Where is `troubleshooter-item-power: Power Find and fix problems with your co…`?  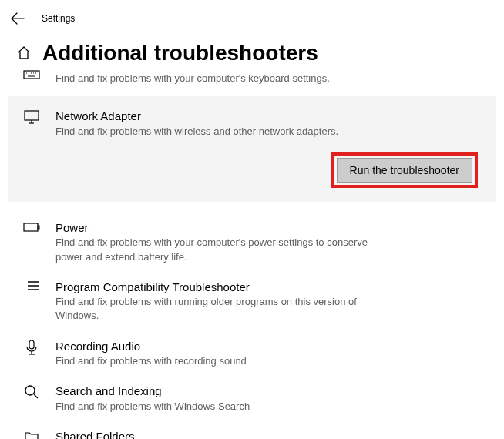
troubleshooter-item-power: Power Find and fix problems with your co… is located at coordinates (252, 242).